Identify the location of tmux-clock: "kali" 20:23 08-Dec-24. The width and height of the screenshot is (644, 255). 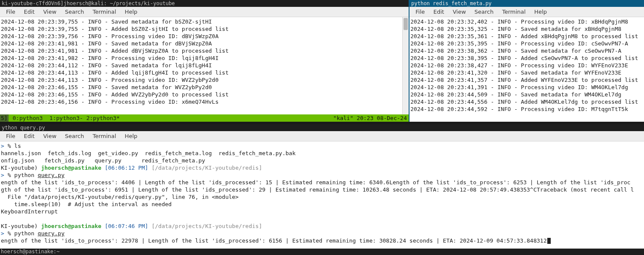
(371, 118).